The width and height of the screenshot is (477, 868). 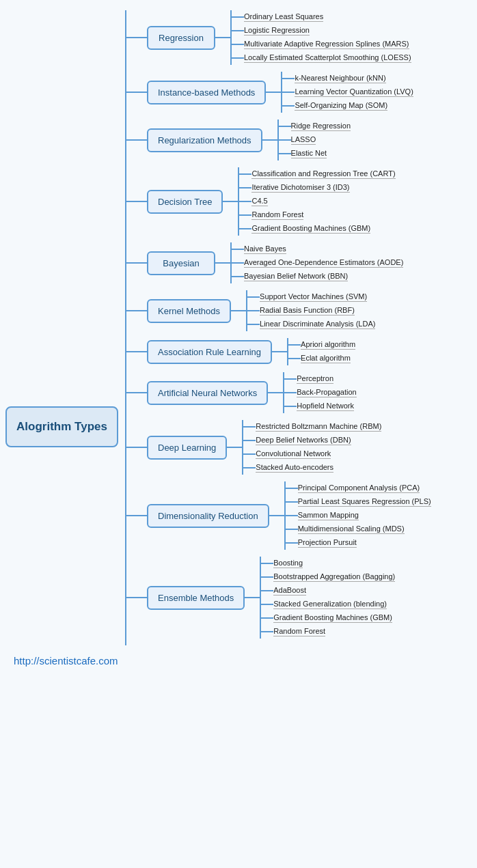 I want to click on leaf-text: C4.5, so click(x=260, y=201).